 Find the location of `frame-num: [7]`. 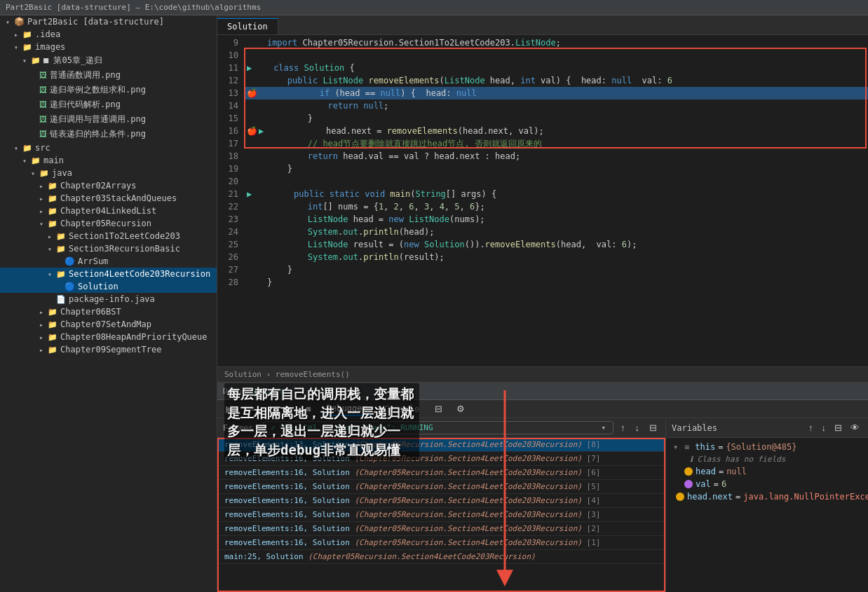

frame-num: [7] is located at coordinates (594, 458).